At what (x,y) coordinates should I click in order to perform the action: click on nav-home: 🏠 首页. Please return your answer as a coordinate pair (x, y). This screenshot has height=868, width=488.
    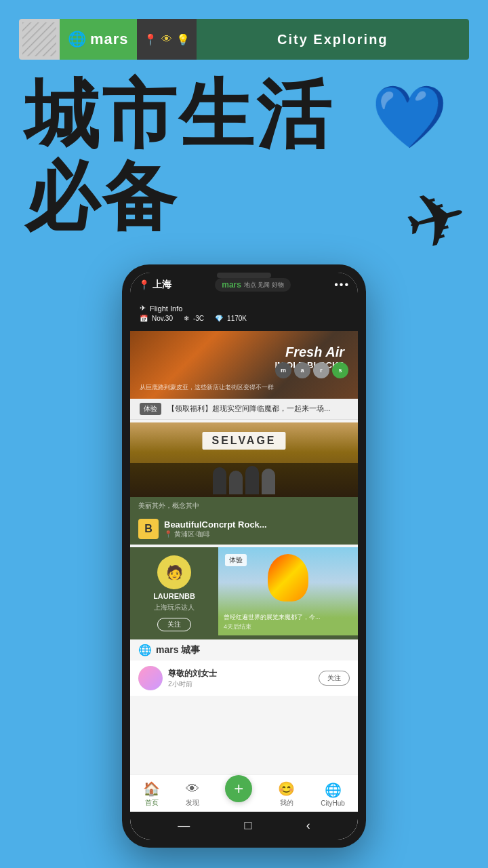
    Looking at the image, I should click on (152, 794).